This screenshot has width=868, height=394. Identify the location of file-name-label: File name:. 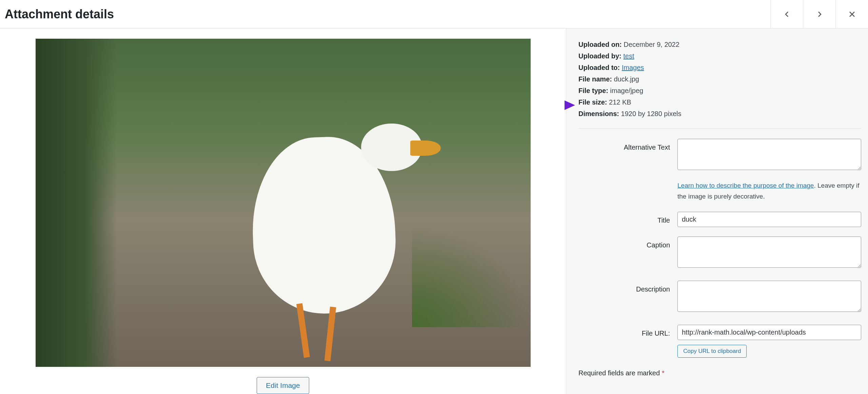
(595, 79).